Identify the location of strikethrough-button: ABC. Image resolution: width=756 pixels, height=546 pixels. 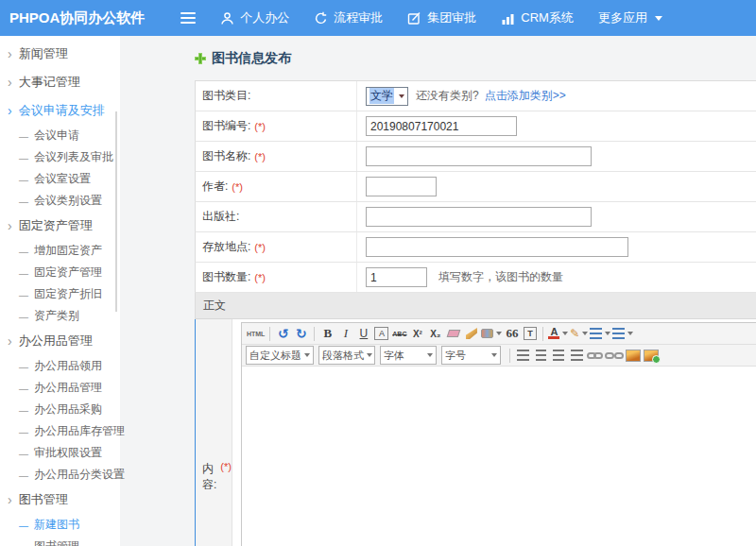
(399, 333).